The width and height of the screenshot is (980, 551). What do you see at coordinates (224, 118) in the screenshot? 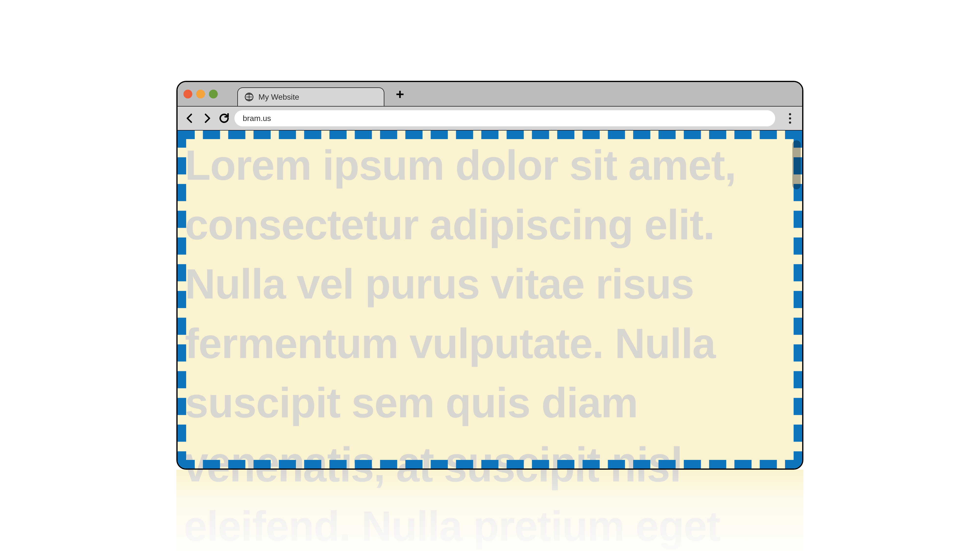
I see `reload-button` at bounding box center [224, 118].